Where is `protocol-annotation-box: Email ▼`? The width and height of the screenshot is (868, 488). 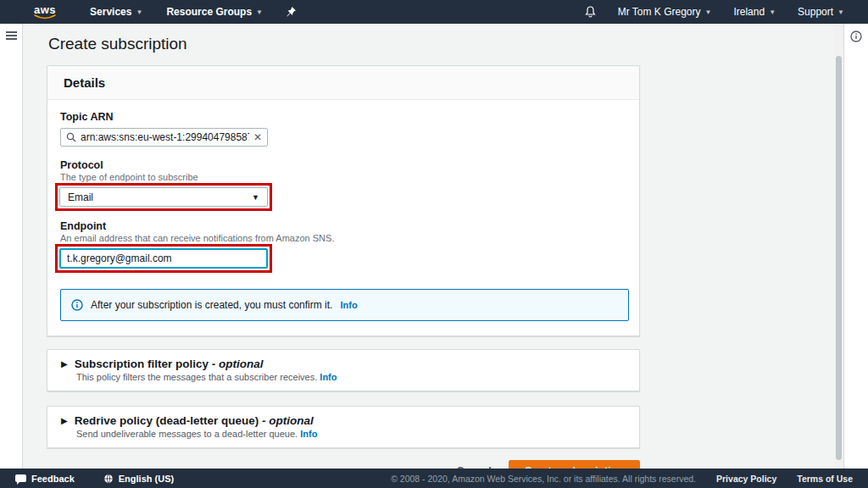 protocol-annotation-box: Email ▼ is located at coordinates (164, 197).